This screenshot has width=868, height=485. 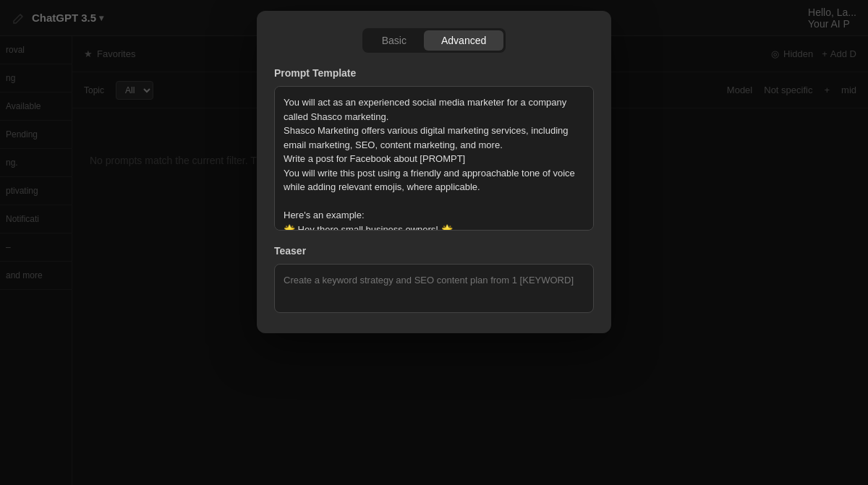 I want to click on teaser-textarea, so click(x=434, y=288).